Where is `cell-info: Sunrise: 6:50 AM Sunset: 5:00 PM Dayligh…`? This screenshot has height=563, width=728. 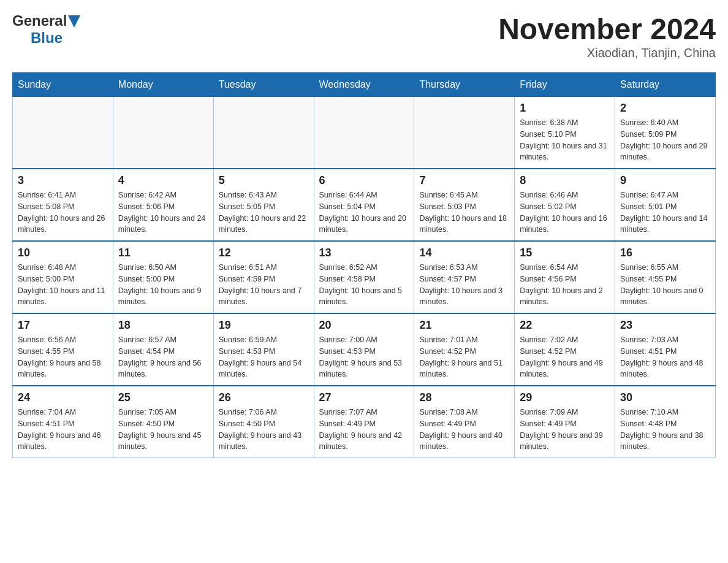 cell-info: Sunrise: 6:50 AM Sunset: 5:00 PM Dayligh… is located at coordinates (163, 285).